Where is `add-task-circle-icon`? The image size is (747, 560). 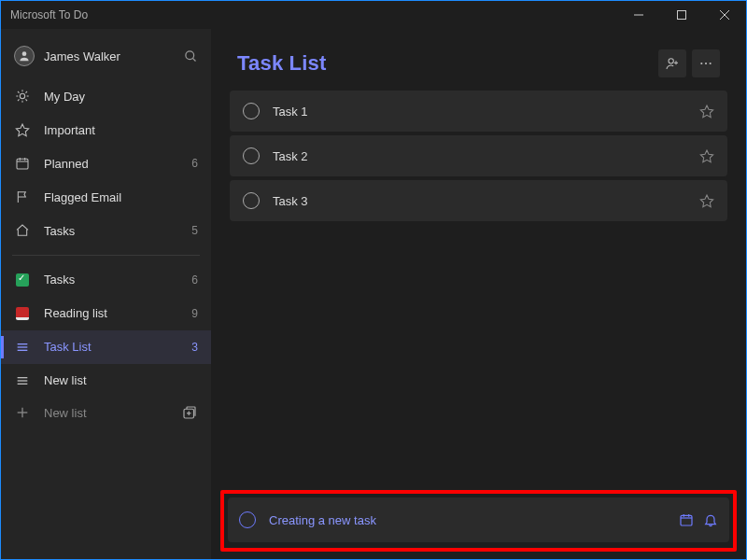 add-task-circle-icon is located at coordinates (247, 520).